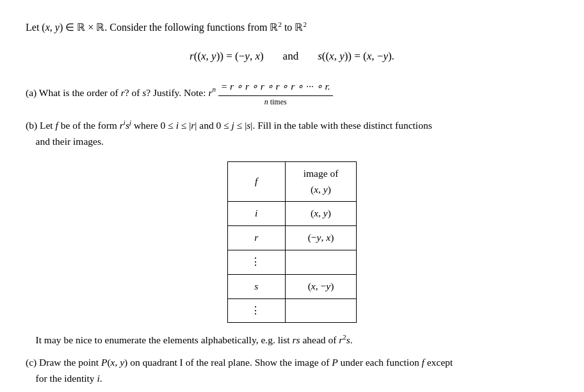 This screenshot has height=392, width=584. What do you see at coordinates (321, 238) in the screenshot?
I see `image-cell: (−y, x)` at bounding box center [321, 238].